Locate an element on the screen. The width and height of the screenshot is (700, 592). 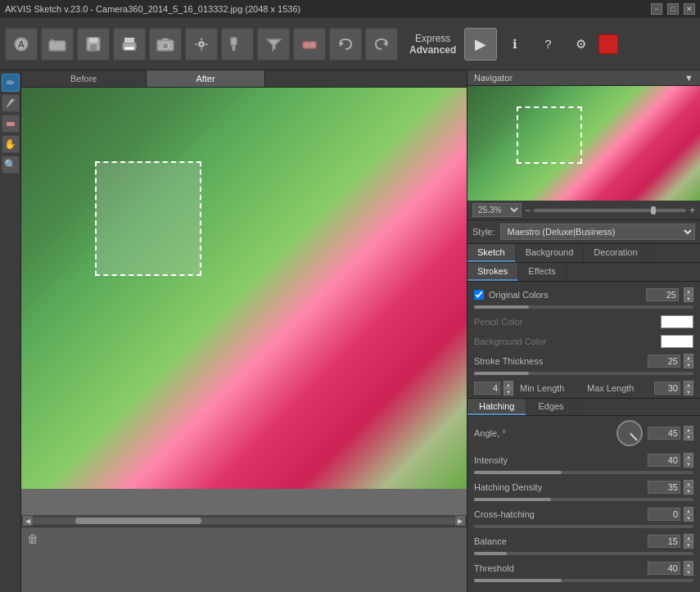
stroke-thickness-slider is located at coordinates (584, 373).